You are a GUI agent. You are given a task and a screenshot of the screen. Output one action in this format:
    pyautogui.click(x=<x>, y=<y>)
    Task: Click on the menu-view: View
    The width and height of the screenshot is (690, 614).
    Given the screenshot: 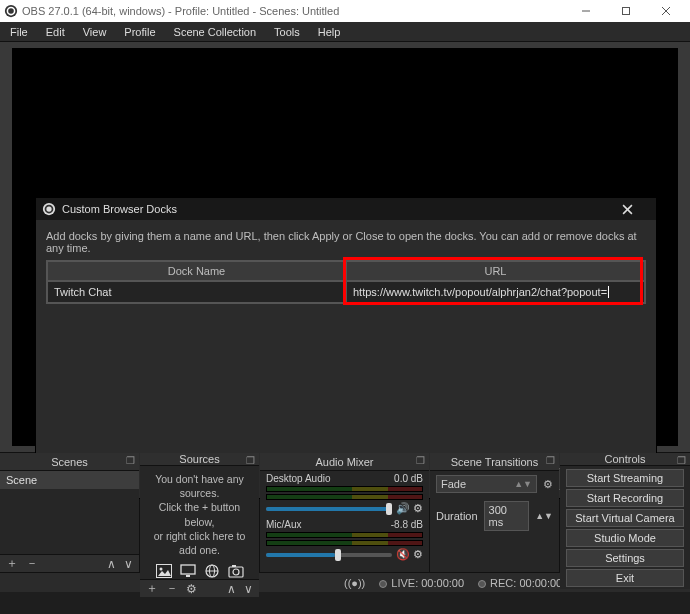 What is the action you would take?
    pyautogui.click(x=95, y=32)
    